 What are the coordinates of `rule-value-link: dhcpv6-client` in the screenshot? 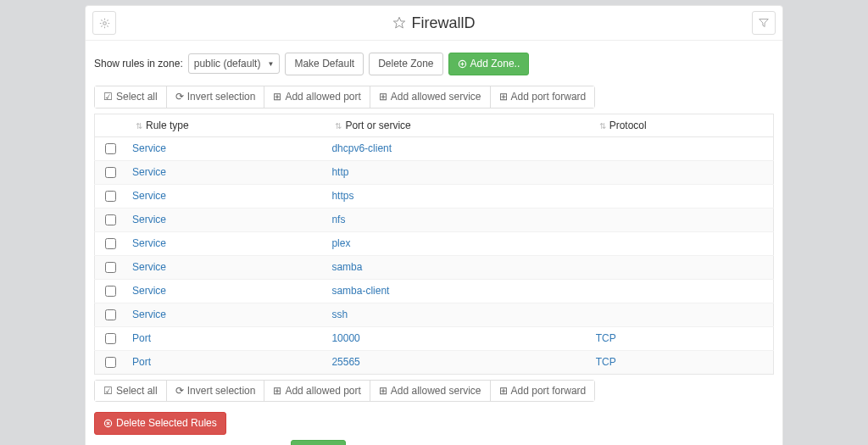 It's located at (361, 148).